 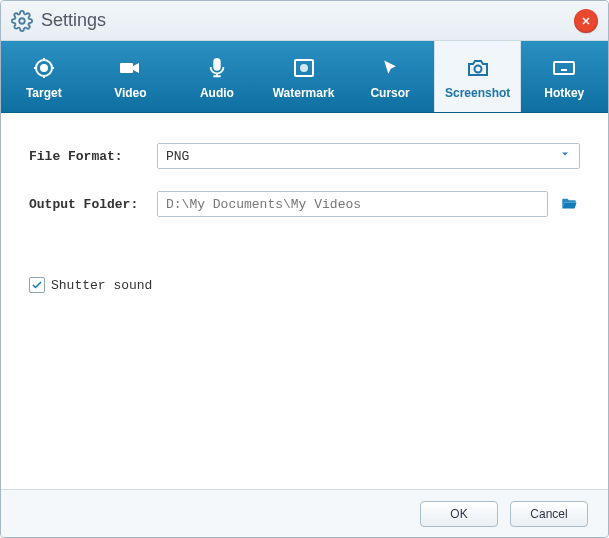 What do you see at coordinates (390, 68) in the screenshot?
I see `cursor-icon` at bounding box center [390, 68].